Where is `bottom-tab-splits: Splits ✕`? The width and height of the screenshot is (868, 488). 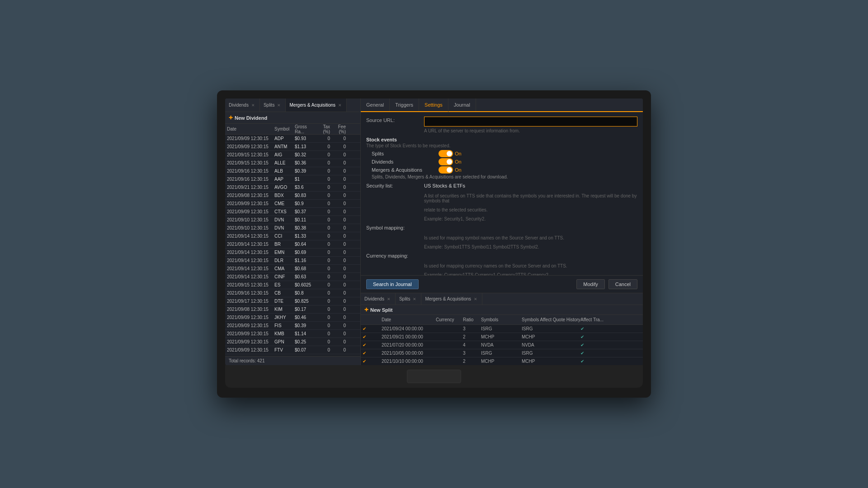
bottom-tab-splits: Splits ✕ is located at coordinates (409, 299).